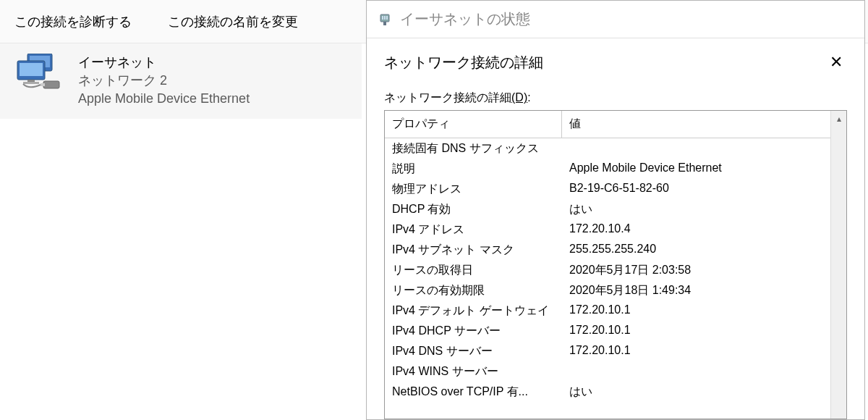 Image resolution: width=868 pixels, height=420 pixels. What do you see at coordinates (696, 250) in the screenshot?
I see `value-cell: 255.255.255.240` at bounding box center [696, 250].